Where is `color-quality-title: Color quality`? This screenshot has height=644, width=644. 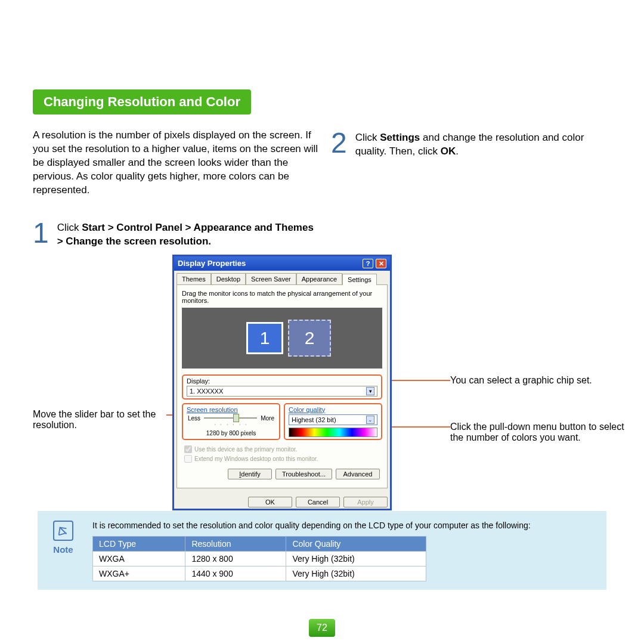
color-quality-title: Color quality is located at coordinates (333, 410).